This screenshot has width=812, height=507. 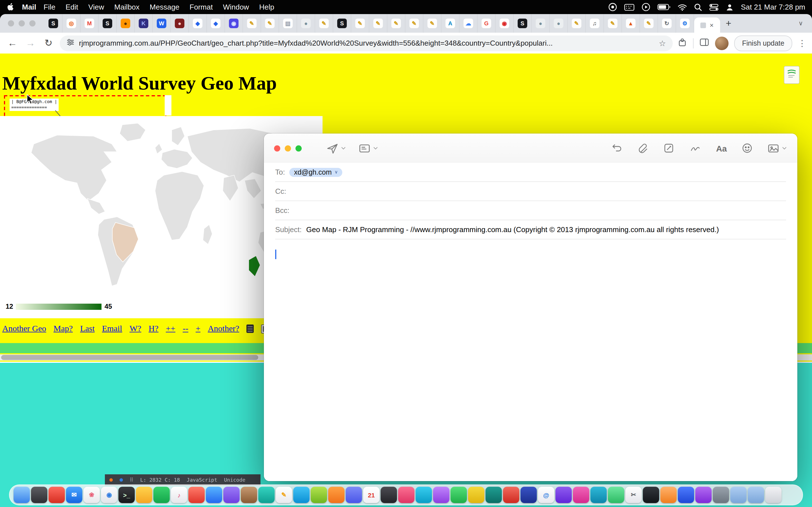 I want to click on to-field: To: xd@gh.com ∨, so click(x=531, y=172).